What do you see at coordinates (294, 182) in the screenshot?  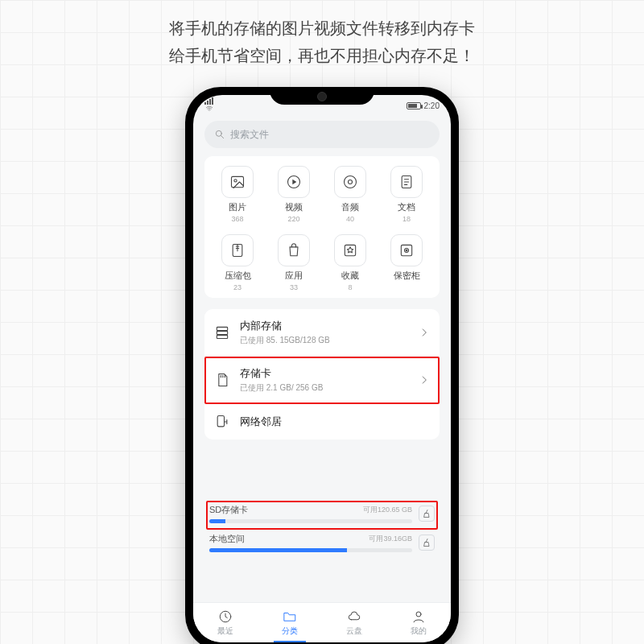 I see `video-icon` at bounding box center [294, 182].